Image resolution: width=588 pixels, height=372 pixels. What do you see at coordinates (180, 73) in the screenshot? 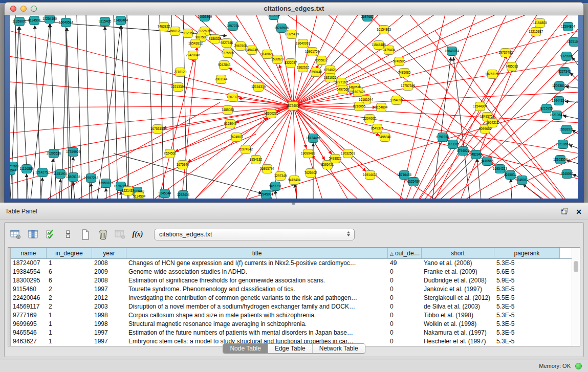
I see `network-node: 2718129` at bounding box center [180, 73].